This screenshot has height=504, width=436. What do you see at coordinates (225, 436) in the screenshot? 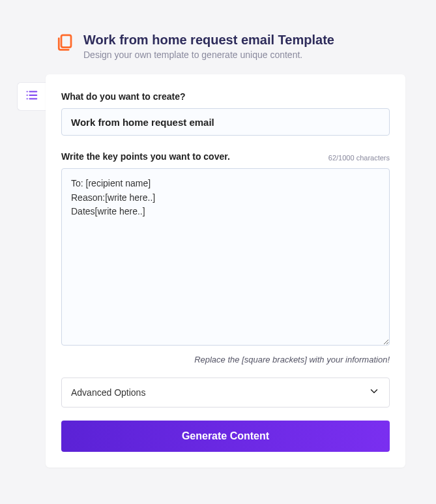
I see `generate-button: Generate Content` at bounding box center [225, 436].